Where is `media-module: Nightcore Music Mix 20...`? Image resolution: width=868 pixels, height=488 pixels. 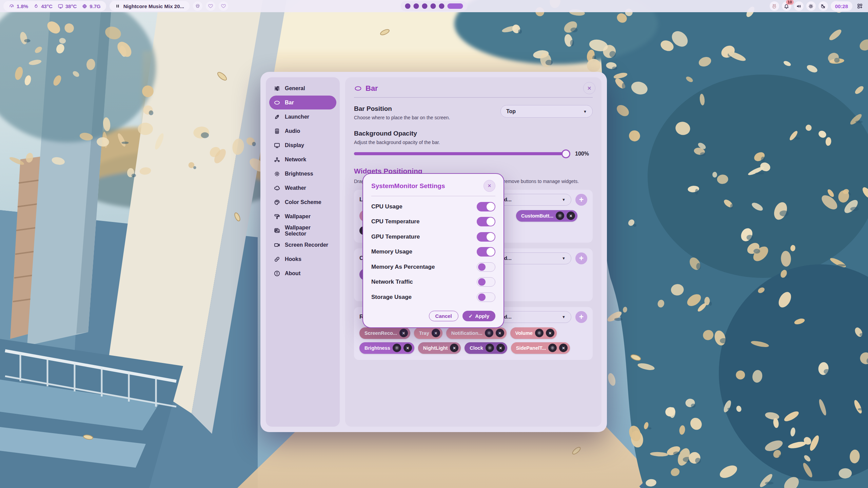 media-module: Nightcore Music Mix 20... is located at coordinates (150, 6).